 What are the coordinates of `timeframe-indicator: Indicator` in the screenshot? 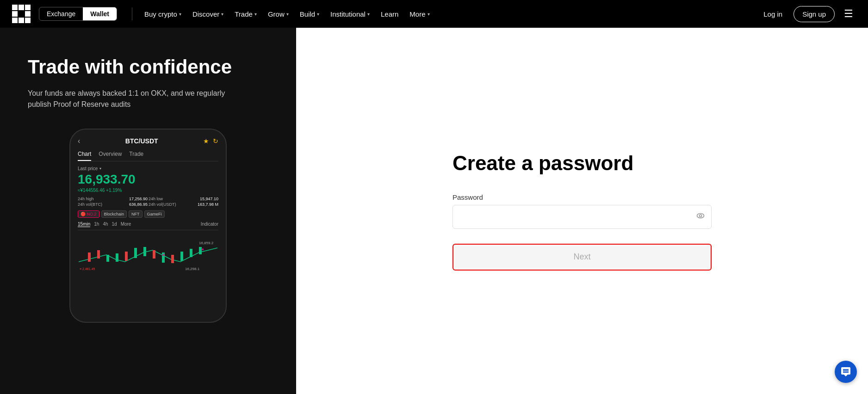 It's located at (210, 224).